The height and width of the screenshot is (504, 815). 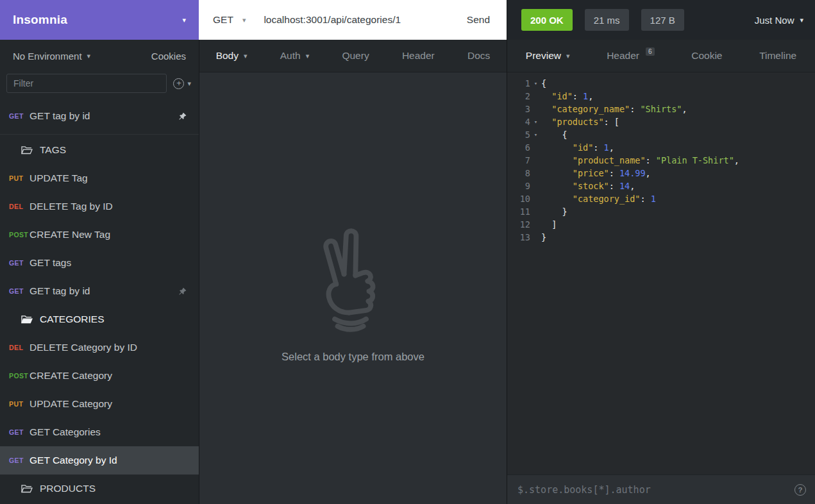 What do you see at coordinates (51, 56) in the screenshot?
I see `environment-dropdown: No Environment ▾` at bounding box center [51, 56].